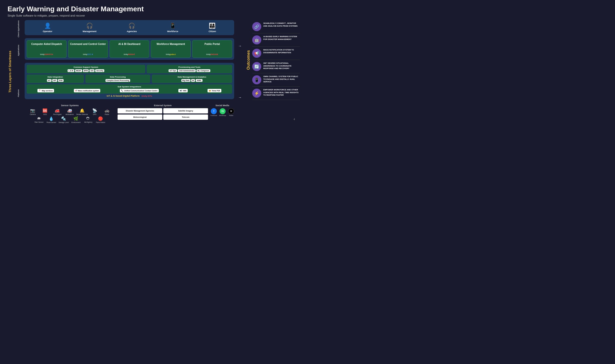 This screenshot has height=364, width=615. Describe the element at coordinates (89, 28) in the screenshot. I see `client-management: 🎧 Management` at that location.